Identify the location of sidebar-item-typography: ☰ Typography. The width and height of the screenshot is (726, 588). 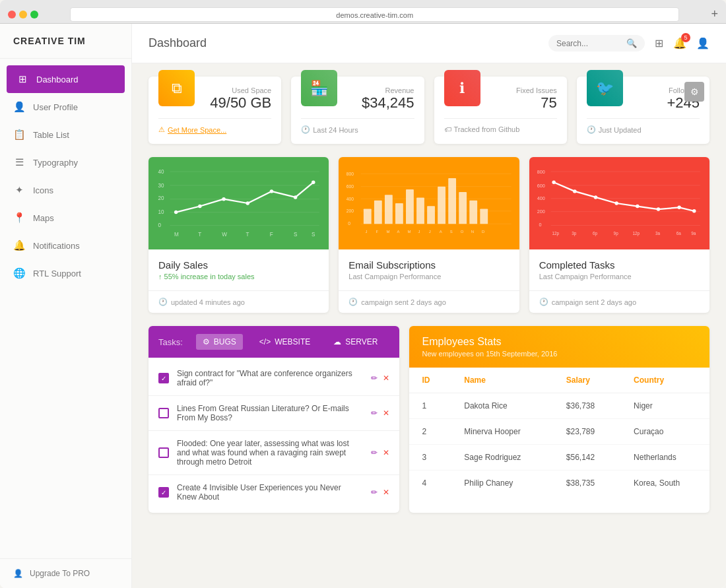
(66, 162).